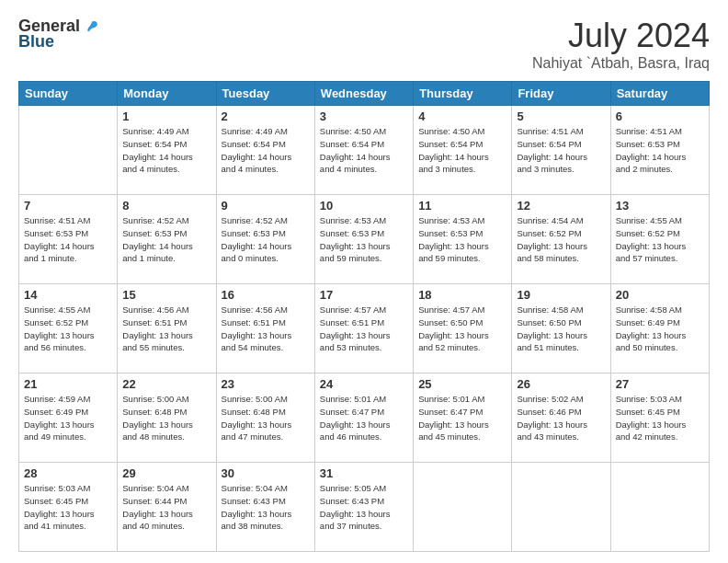 The image size is (728, 563). I want to click on calendar-cell: 11Sunrise: 4:53 AMSunset: 6:53 PMDayligh…, so click(463, 239).